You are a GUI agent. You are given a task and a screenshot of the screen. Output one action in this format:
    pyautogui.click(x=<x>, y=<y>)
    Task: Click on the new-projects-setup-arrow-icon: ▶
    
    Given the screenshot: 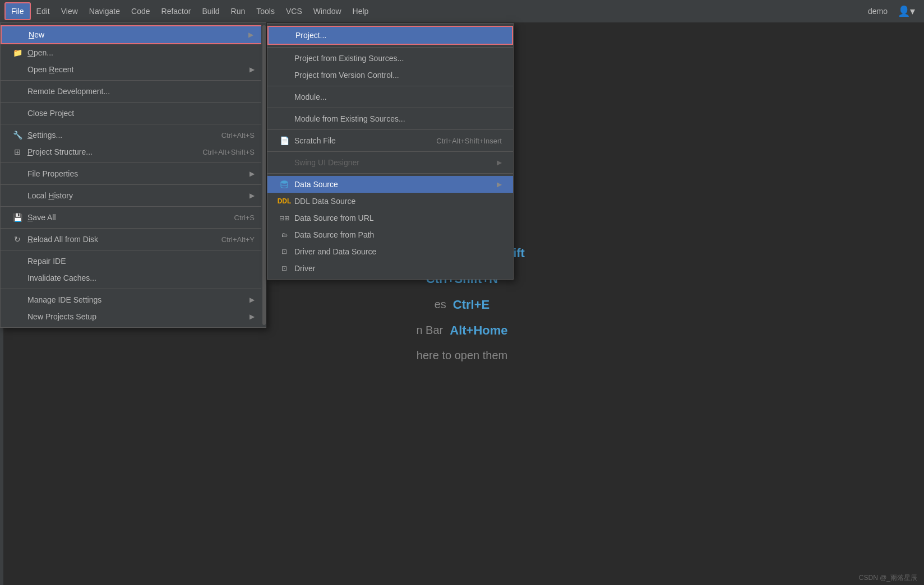 What is the action you would take?
    pyautogui.click(x=252, y=317)
    